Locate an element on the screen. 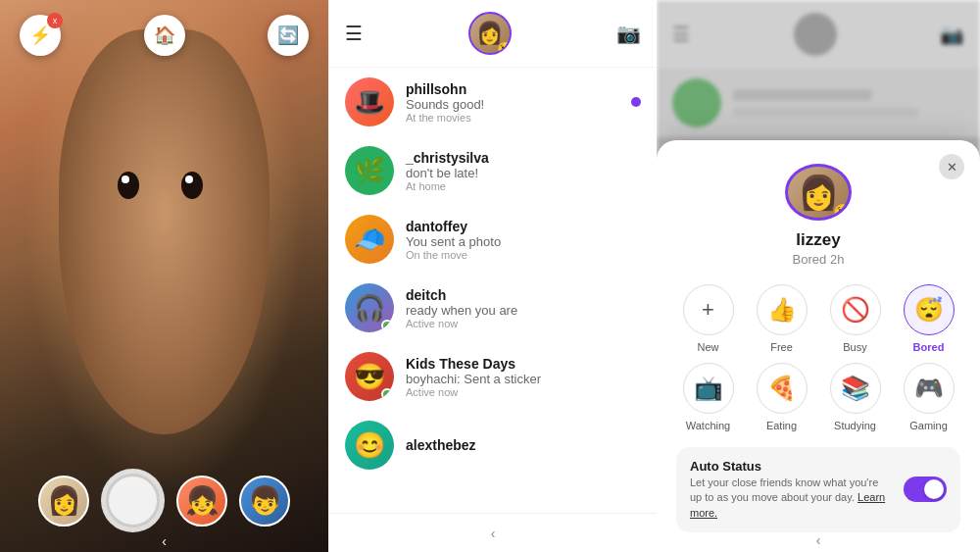 This screenshot has width=980, height=552. contact-status: At home is located at coordinates (523, 186).